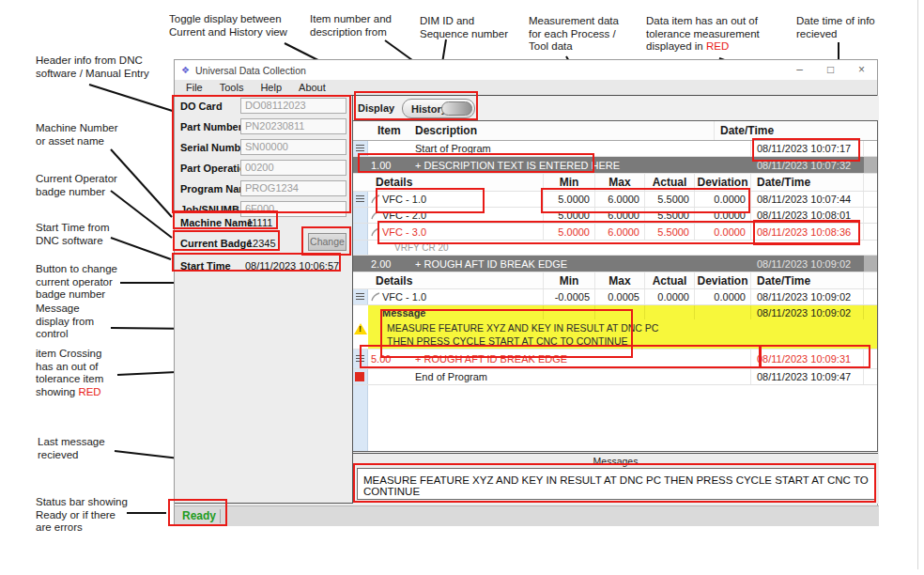 The height and width of the screenshot is (575, 924). What do you see at coordinates (616, 108) in the screenshot?
I see `display-bar: Display History` at bounding box center [616, 108].